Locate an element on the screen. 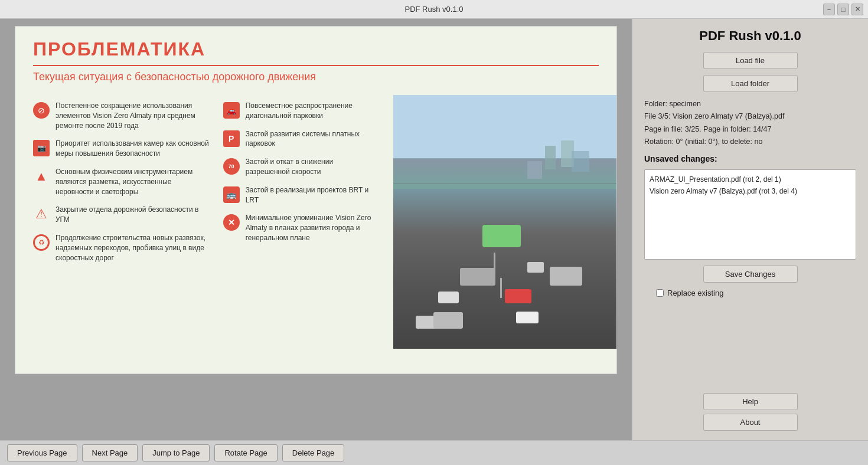 This screenshot has width=868, height=465. item-text: Закрытие отдела дорожной безопасности в … is located at coordinates (133, 215).